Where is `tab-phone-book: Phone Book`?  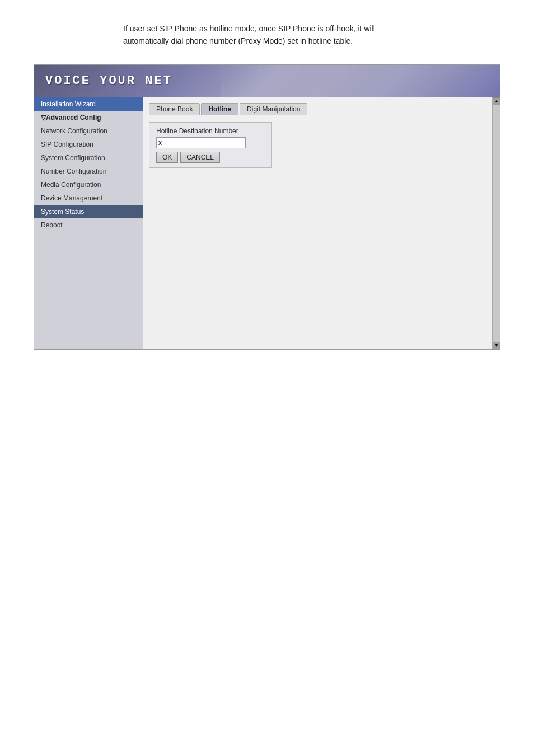
tab-phone-book: Phone Book is located at coordinates (175, 109).